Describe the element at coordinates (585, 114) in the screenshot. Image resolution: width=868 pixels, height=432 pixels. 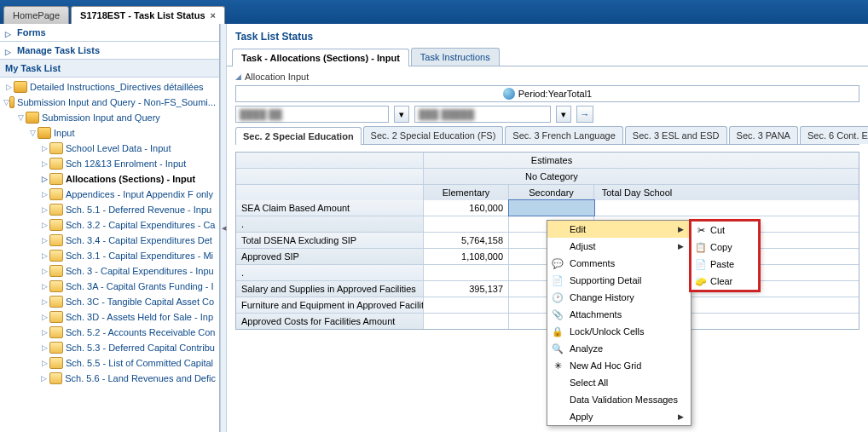
I see `go-button: →` at that location.